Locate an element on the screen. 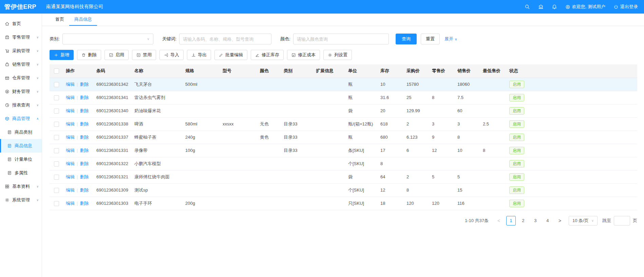 This screenshot has width=644, height=277. sidebar-item-home: 首页 is located at coordinates (21, 24).